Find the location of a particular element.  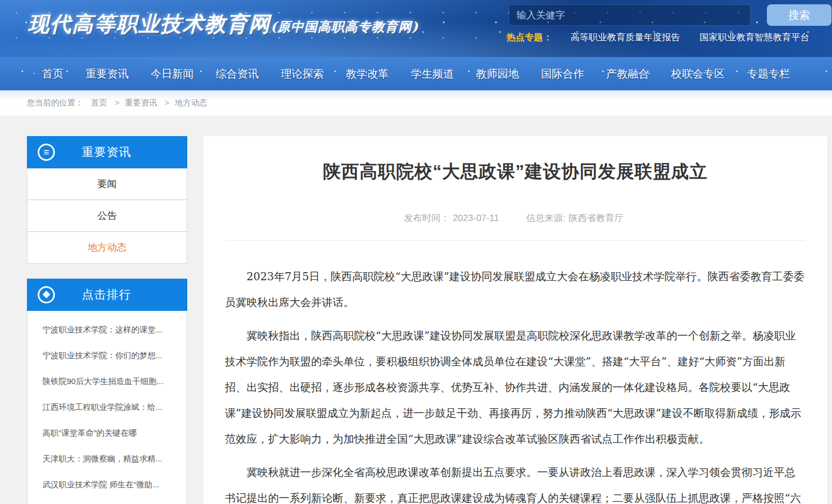

hot-topic-link: 高等职业教育质量年度报告 is located at coordinates (625, 38).